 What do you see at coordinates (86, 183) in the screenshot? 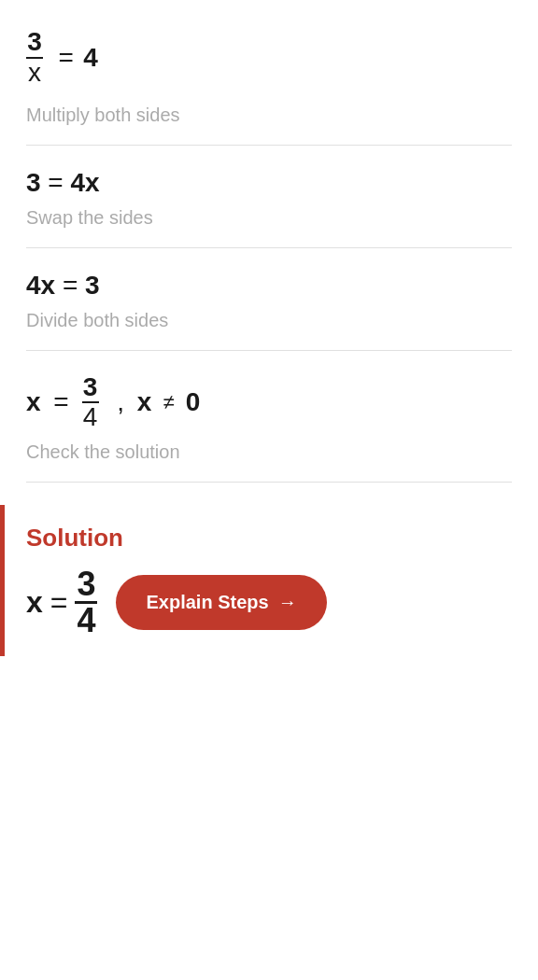
I see `eq-4x: 4x` at bounding box center [86, 183].